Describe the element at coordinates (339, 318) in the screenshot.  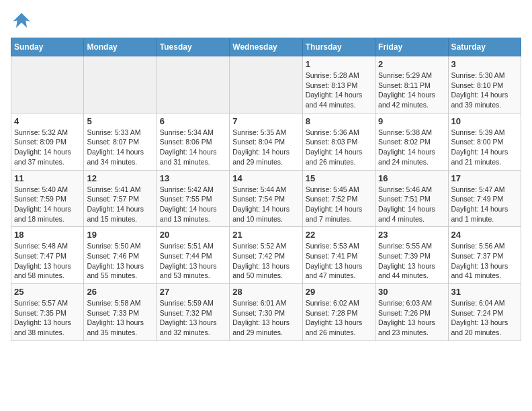
I see `day-info: Sunrise: 6:02 AM Sunset: 7:28 PM Dayligh…` at that location.